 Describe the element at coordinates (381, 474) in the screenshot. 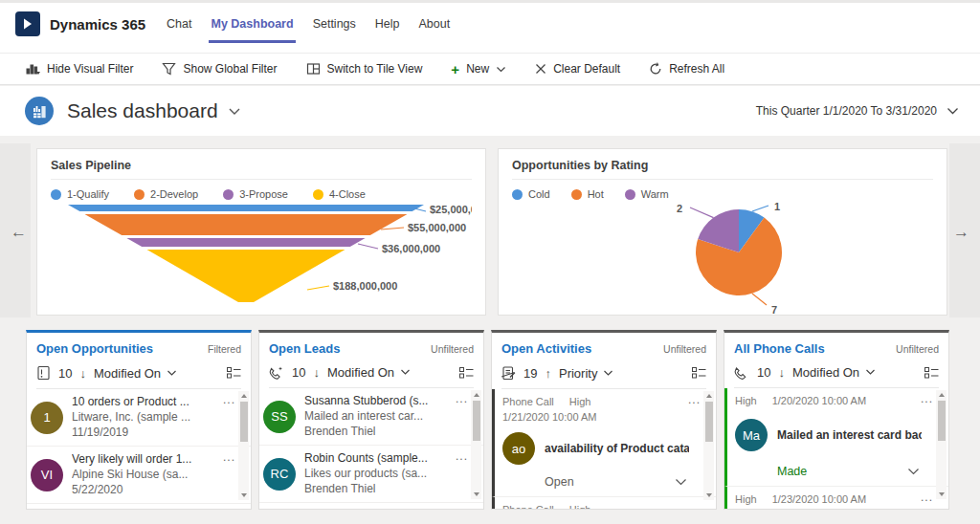

I see `record-secondary: Likes our products (sa...` at that location.